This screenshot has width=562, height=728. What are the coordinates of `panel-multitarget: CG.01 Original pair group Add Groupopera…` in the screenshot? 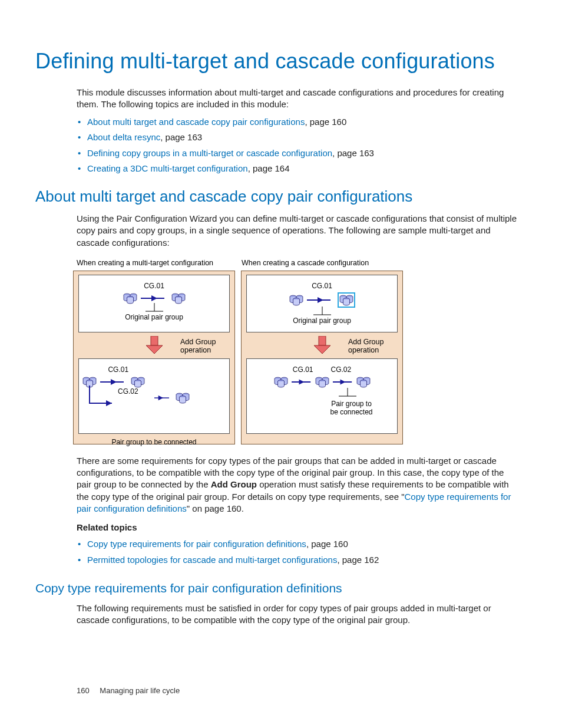 It's located at (154, 357).